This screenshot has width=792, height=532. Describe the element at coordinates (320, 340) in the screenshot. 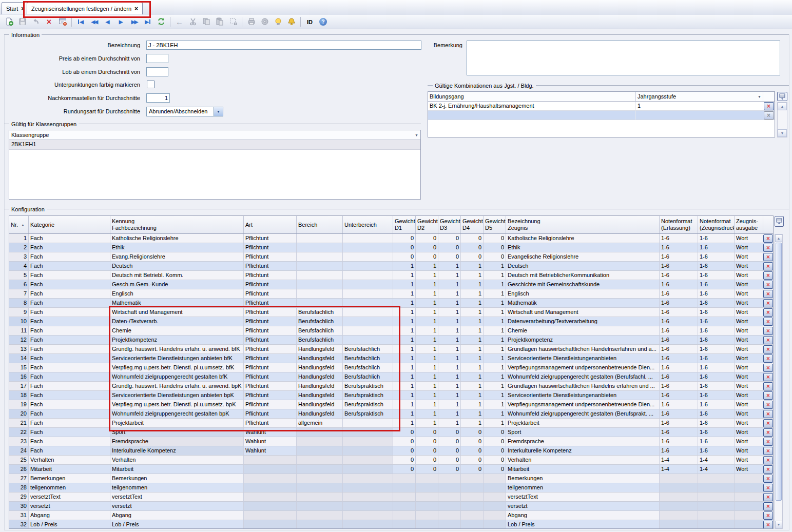

I see `cell-bereich: Berufsfachlich` at that location.